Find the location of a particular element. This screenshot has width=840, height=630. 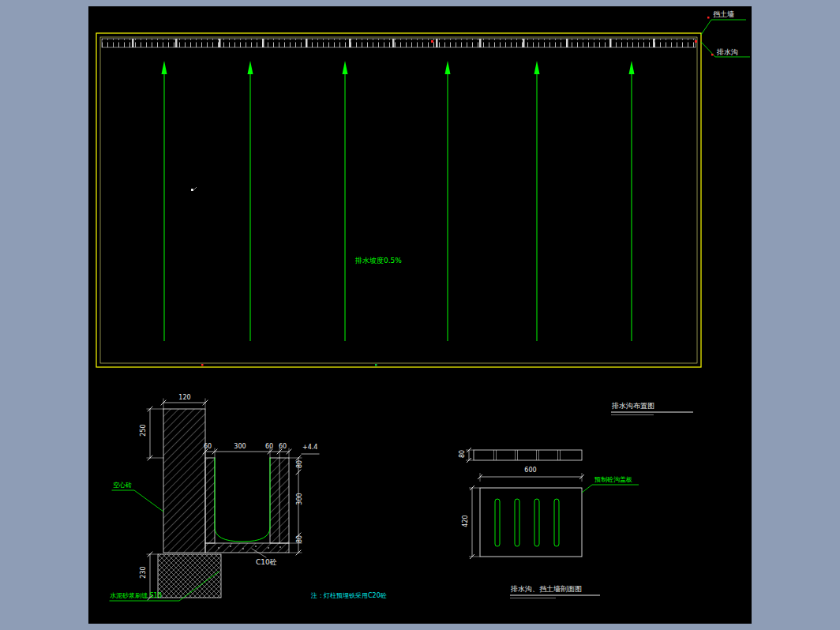

dim-slab-height: 80 is located at coordinates (300, 539).